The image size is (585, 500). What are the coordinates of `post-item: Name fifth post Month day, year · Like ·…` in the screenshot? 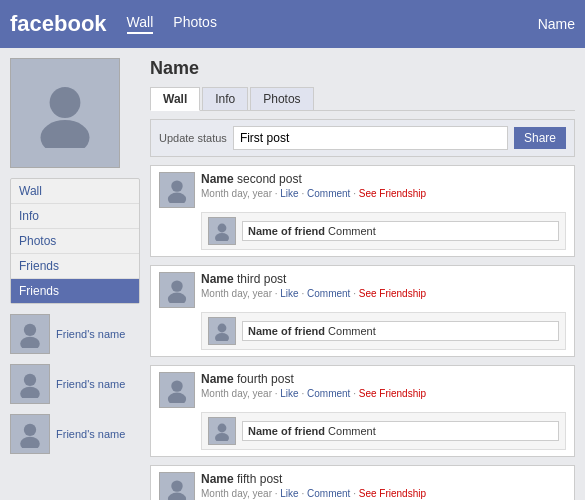 It's located at (362, 482).